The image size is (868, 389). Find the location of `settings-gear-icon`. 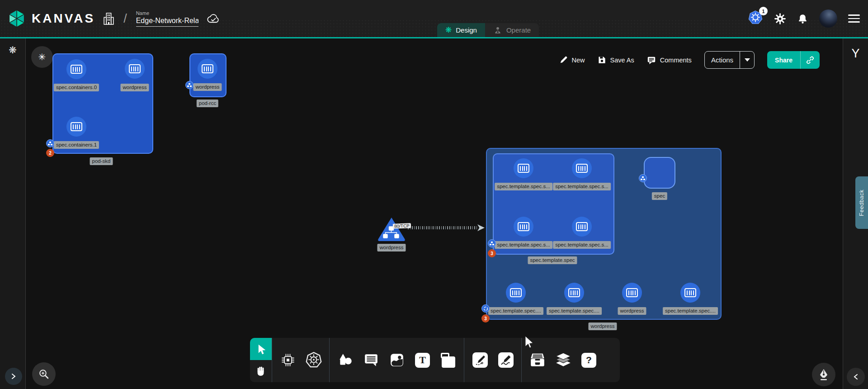

settings-gear-icon is located at coordinates (780, 19).